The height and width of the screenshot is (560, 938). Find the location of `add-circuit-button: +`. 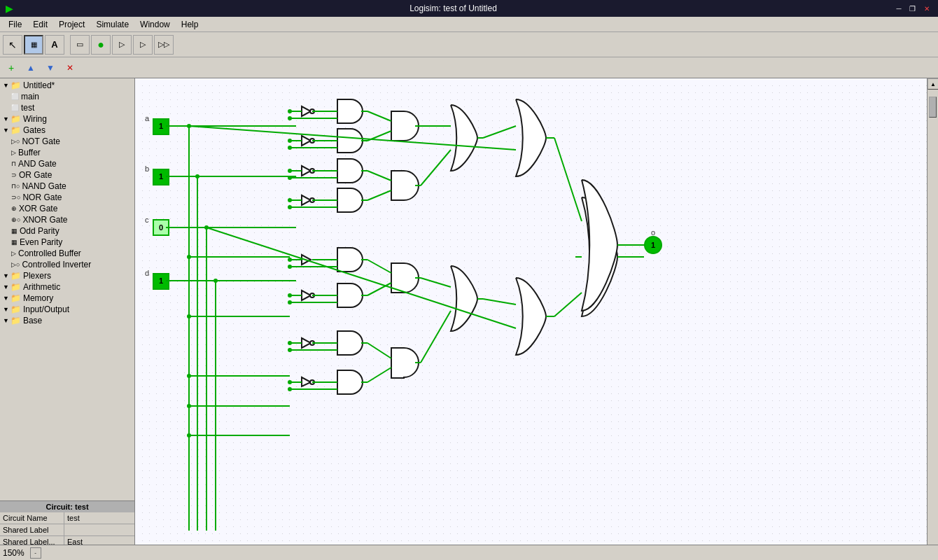

add-circuit-button: + is located at coordinates (11, 68).